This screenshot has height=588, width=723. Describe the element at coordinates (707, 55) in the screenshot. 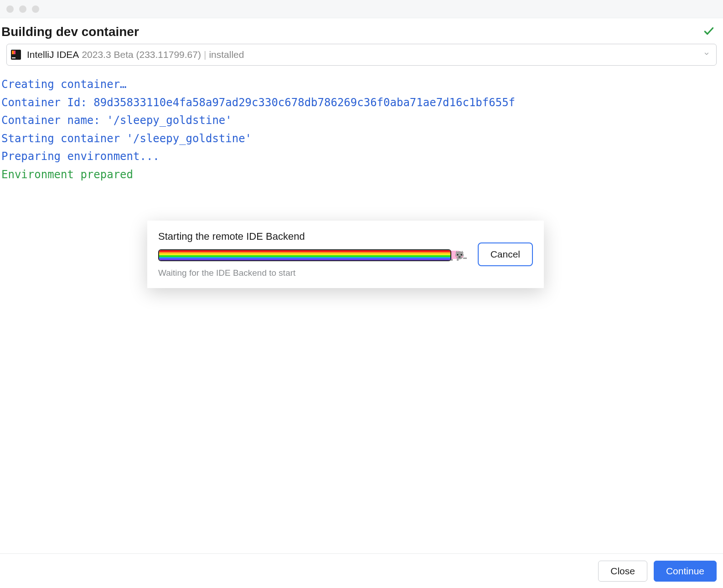

I see `chevron-down-icon` at that location.